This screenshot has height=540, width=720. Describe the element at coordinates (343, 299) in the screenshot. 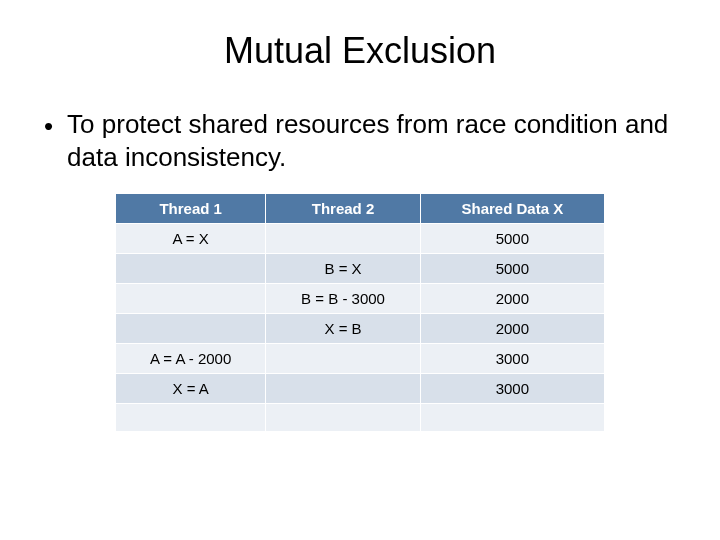

I see `cell: B = B - 3000` at that location.